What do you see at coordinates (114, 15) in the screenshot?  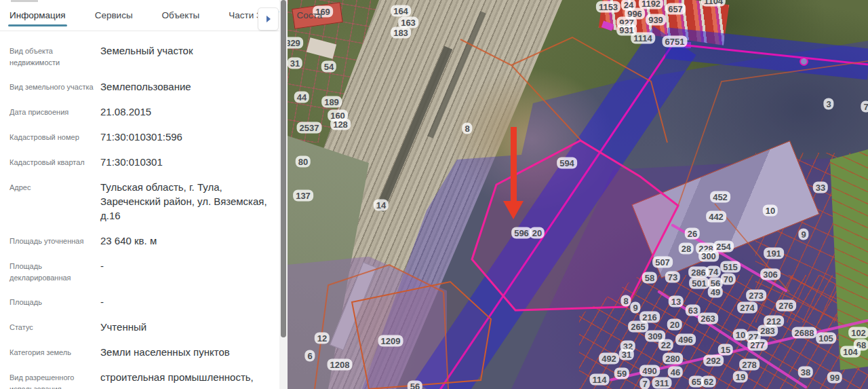 I see `tab-2: Сервисы` at bounding box center [114, 15].